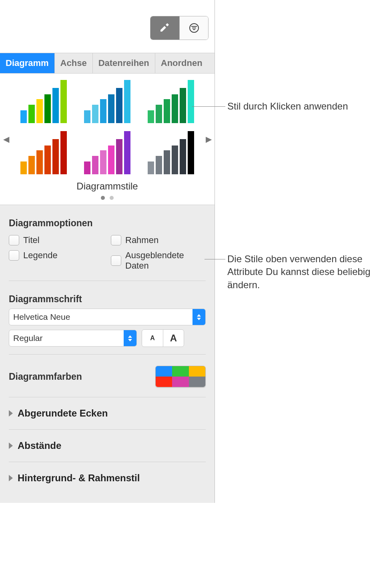 Image resolution: width=381 pixels, height=588 pixels. I want to click on styles-prev-arrow: ◀, so click(6, 139).